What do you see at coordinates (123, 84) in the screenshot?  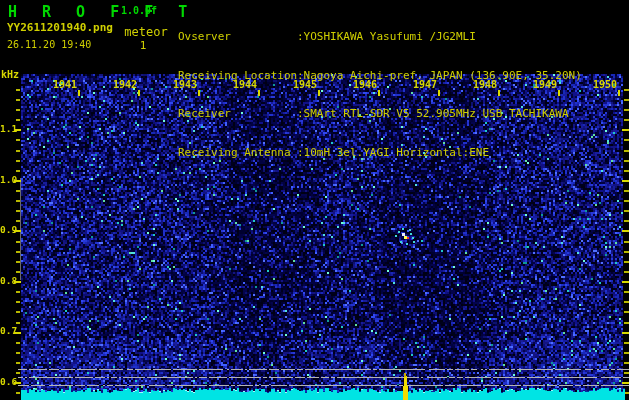 I see `time-label: 1942` at bounding box center [123, 84].